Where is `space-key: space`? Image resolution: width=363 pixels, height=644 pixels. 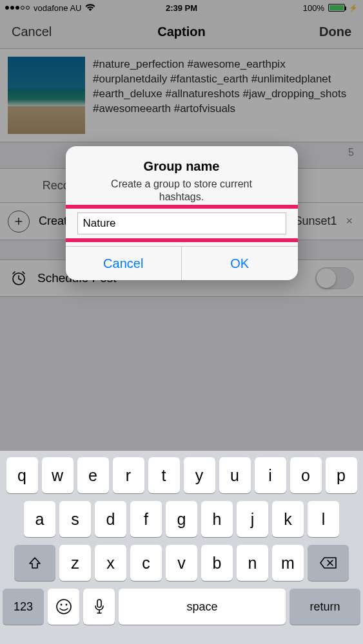
space-key: space is located at coordinates (202, 607).